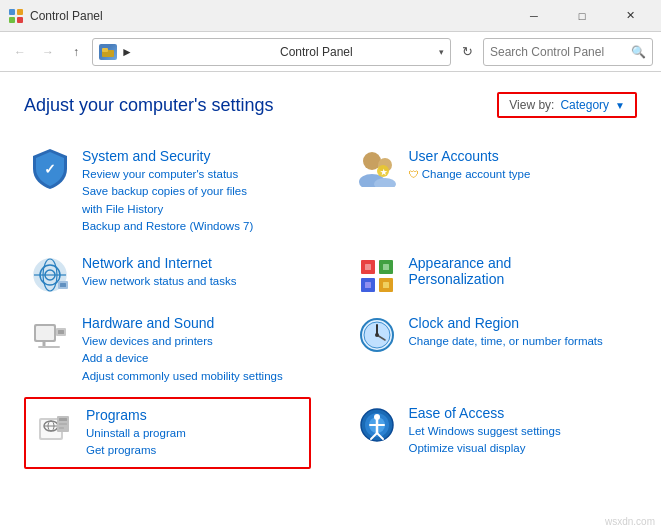 This screenshot has height=531, width=661. Describe the element at coordinates (520, 271) in the screenshot. I see `appearance-title: Appearance andPersonalization` at that location.